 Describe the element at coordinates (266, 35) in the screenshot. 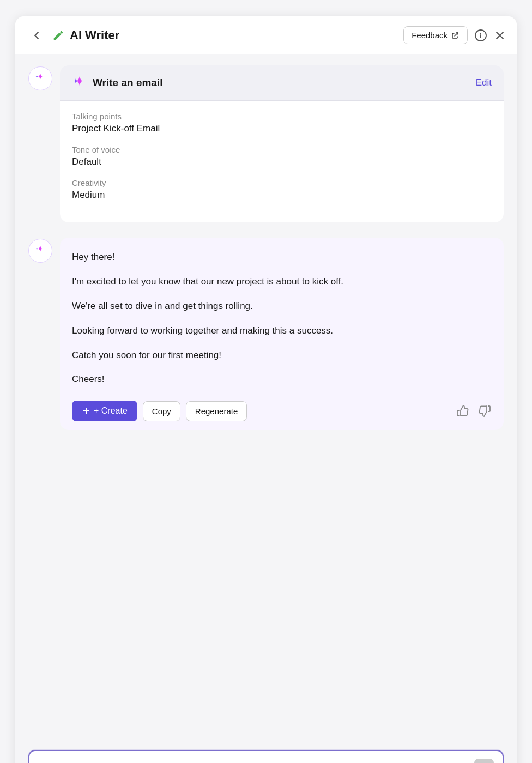

I see `header: AI Writer Feedback` at that location.